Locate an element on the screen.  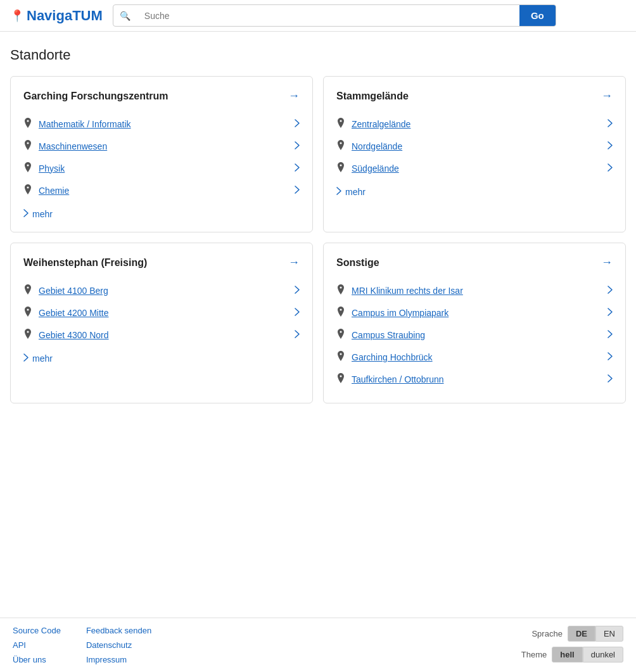
page-title: Standorte is located at coordinates (318, 55).